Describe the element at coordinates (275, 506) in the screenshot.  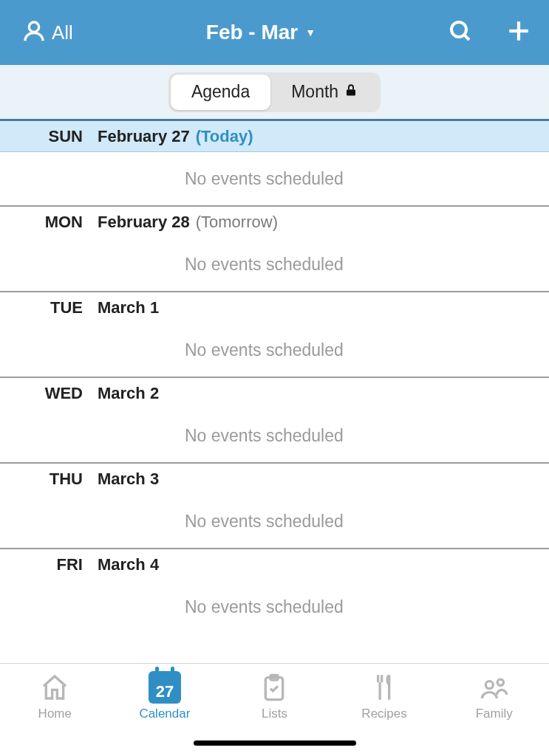
I see `day-section: THU March 3 No events scheduled` at that location.